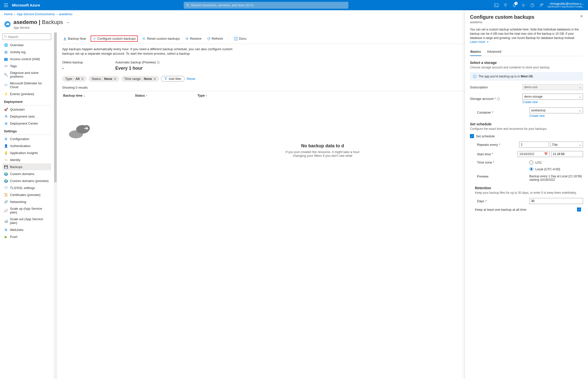 This screenshot has width=588, height=379. I want to click on col-backup-time: Backup time ↓, so click(74, 95).